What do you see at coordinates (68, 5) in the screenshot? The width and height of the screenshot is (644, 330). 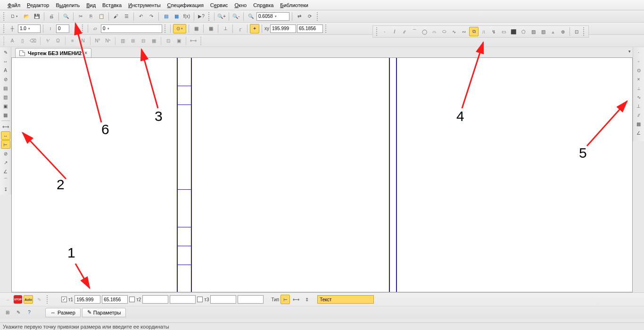 I see `menu-select: Выделить` at bounding box center [68, 5].